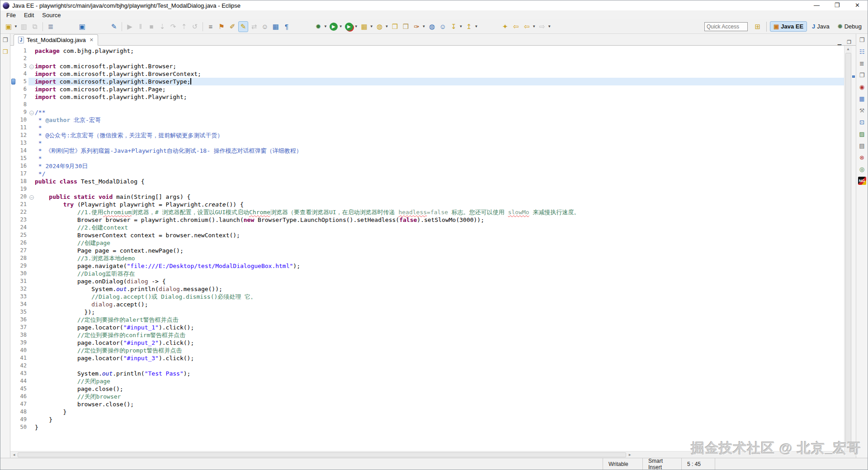  I want to click on suspend-icon: ‖, so click(141, 27).